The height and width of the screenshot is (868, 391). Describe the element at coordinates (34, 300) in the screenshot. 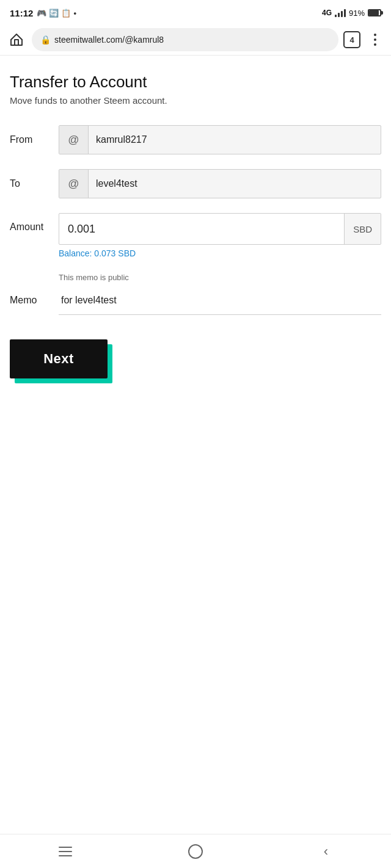

I see `memo-label: Memo` at that location.